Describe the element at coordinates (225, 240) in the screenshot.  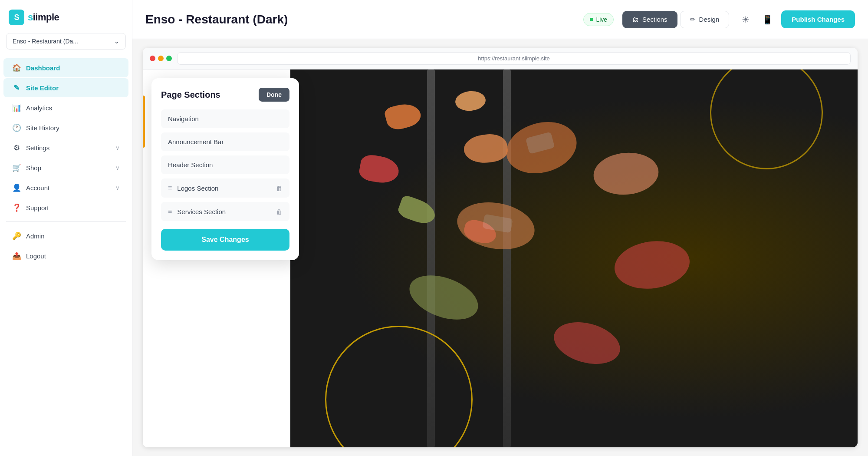
I see `save-changes-button: Save Changes` at that location.